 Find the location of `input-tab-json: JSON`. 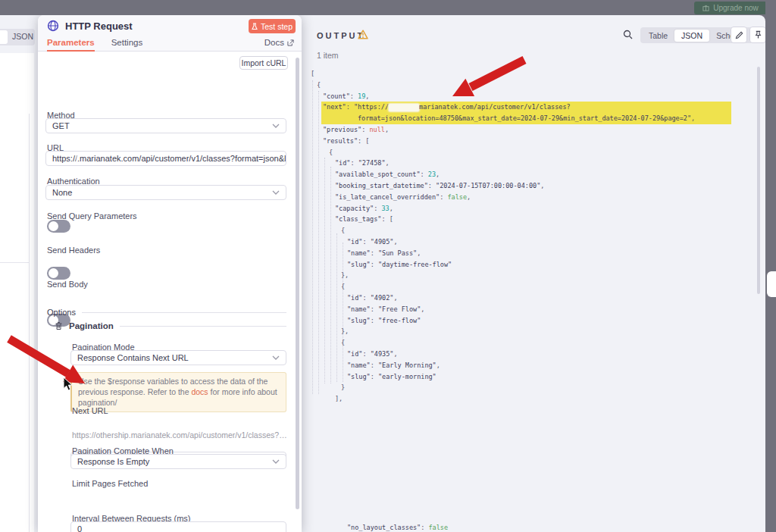

input-tab-json: JSON is located at coordinates (23, 36).